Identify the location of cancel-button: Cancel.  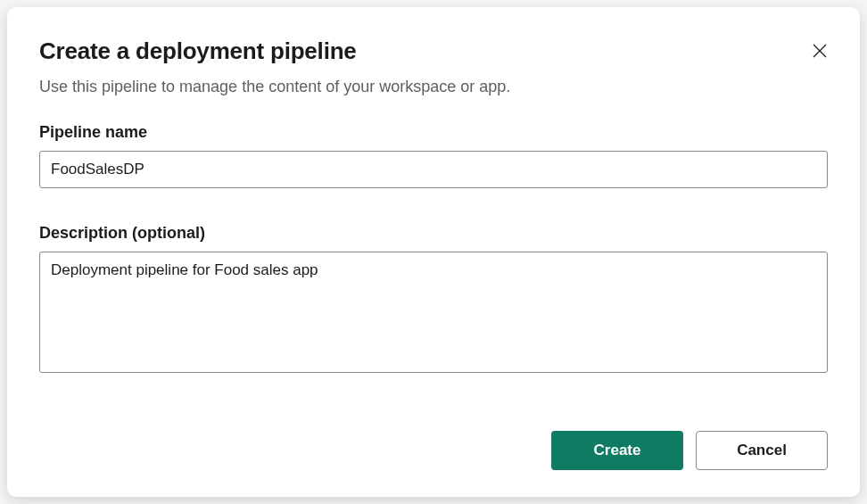
(762, 450).